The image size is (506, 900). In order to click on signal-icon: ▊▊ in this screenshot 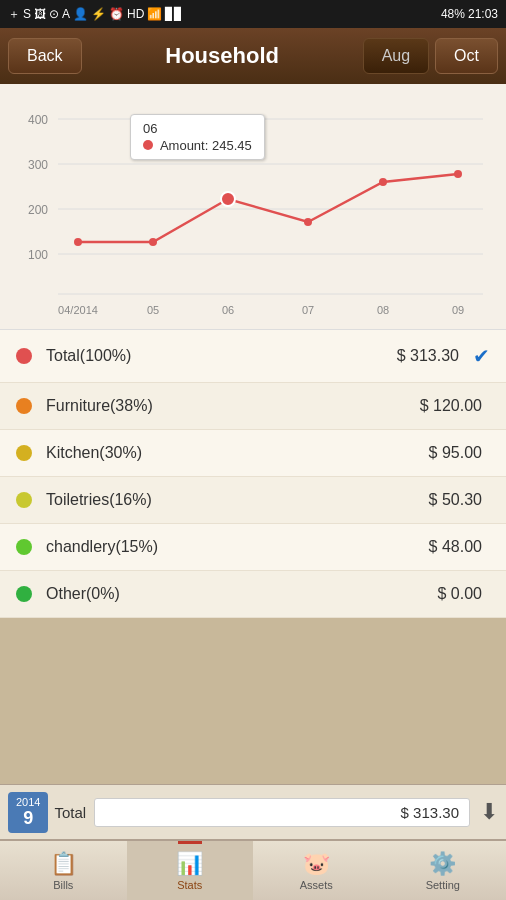, I will do `click(174, 14)`.